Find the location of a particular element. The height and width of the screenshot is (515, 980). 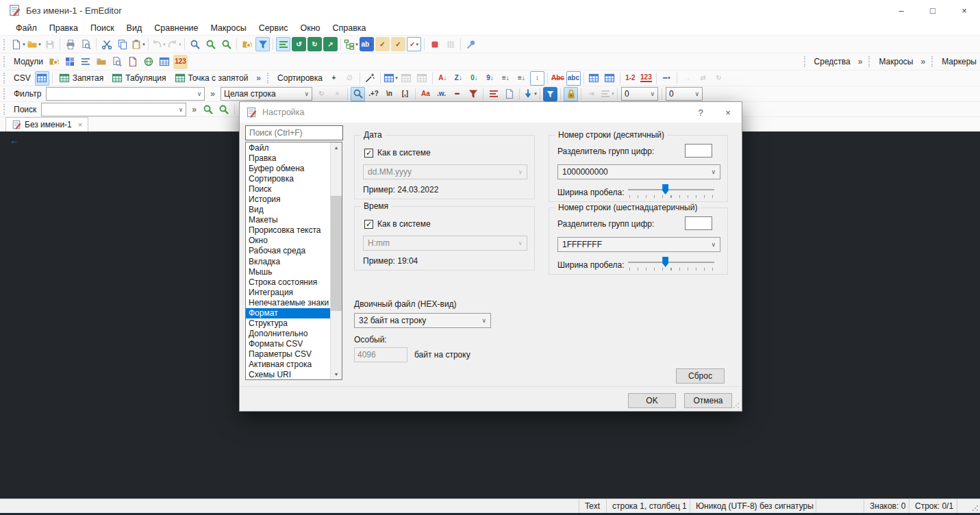

filter-level-combo: 0∨ is located at coordinates (684, 94).